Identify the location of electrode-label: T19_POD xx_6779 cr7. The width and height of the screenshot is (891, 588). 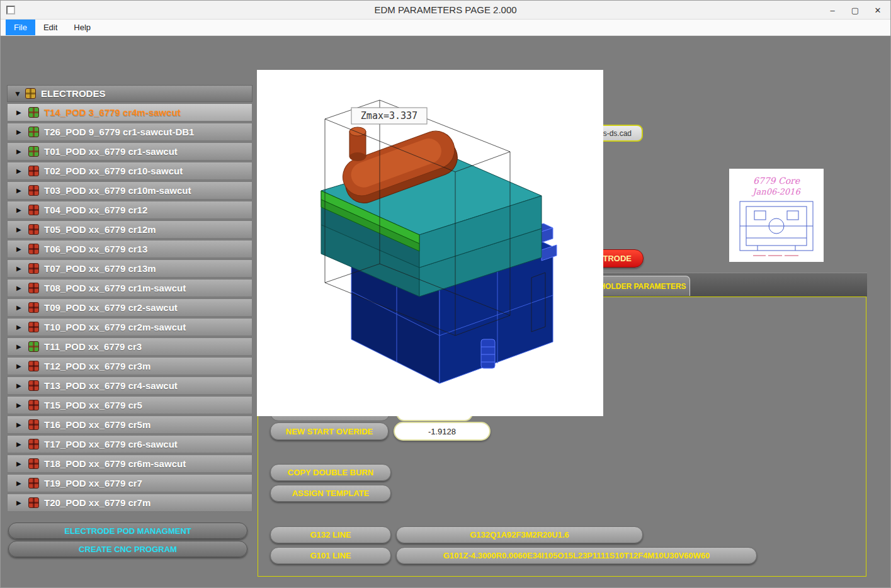
(93, 483).